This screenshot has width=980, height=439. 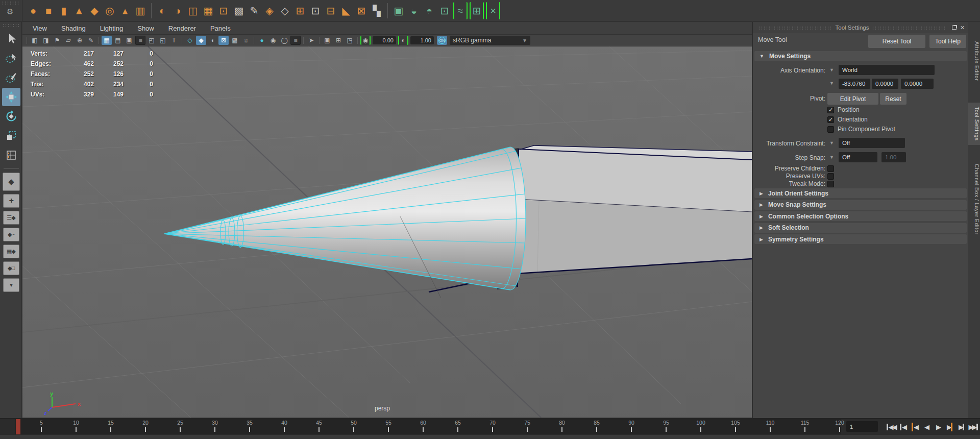 What do you see at coordinates (48, 11) in the screenshot?
I see `shelf-polygon-cube-icon: ■` at bounding box center [48, 11].